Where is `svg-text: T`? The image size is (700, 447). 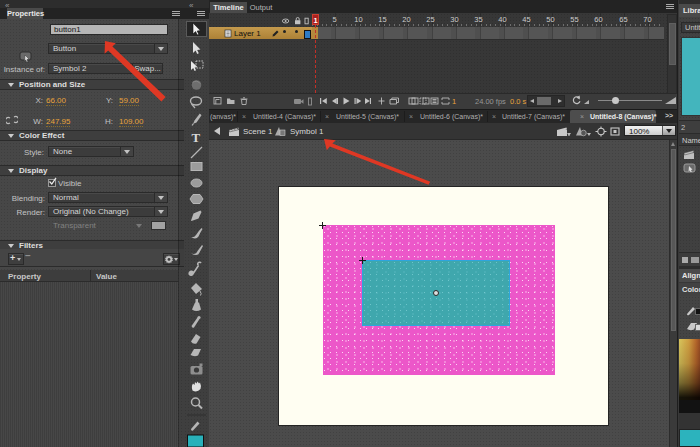
svg-text: T is located at coordinates (196, 138).